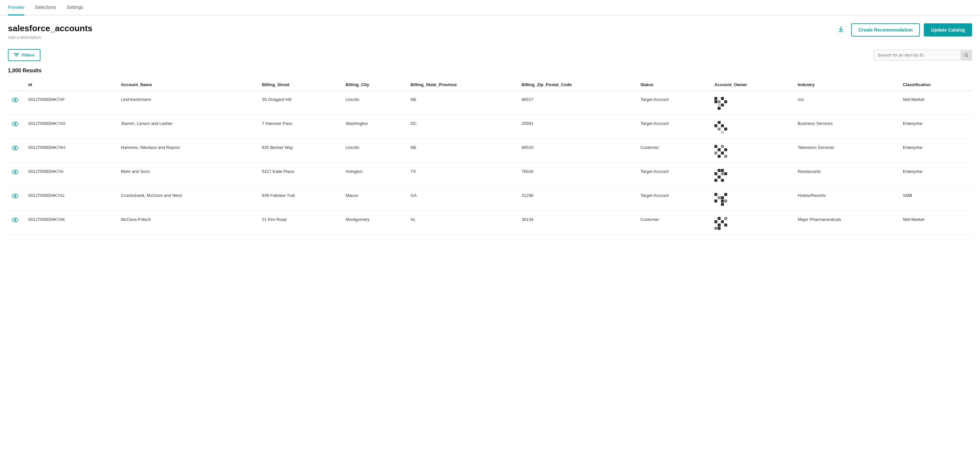 The width and height of the screenshot is (980, 476). Describe the element at coordinates (50, 37) in the screenshot. I see `page-description: Add a description` at that location.